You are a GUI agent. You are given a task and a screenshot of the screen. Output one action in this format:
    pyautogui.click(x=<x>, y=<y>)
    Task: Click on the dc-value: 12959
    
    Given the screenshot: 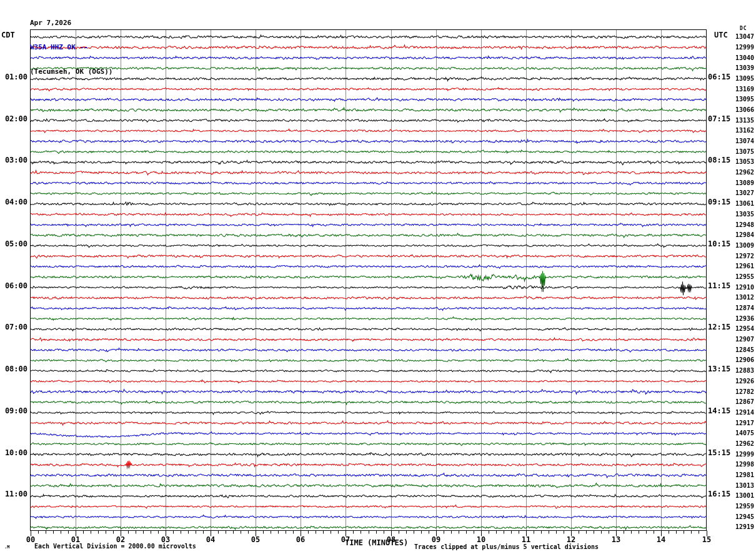 What is the action you would take?
    pyautogui.click(x=740, y=506)
    